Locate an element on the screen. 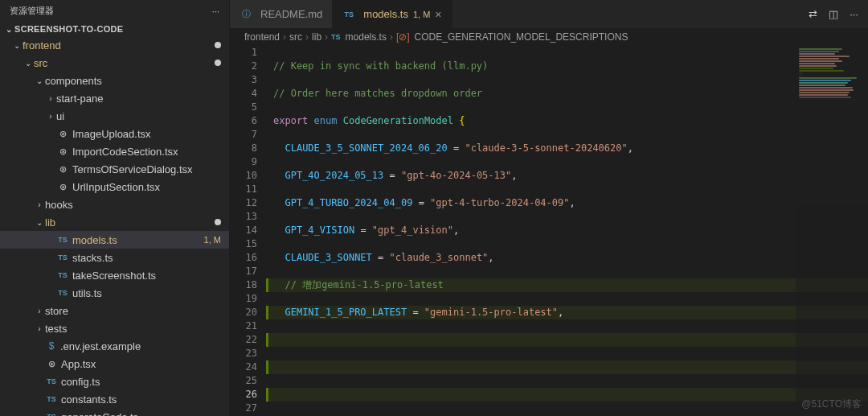  split-icon: ◫ is located at coordinates (833, 14).